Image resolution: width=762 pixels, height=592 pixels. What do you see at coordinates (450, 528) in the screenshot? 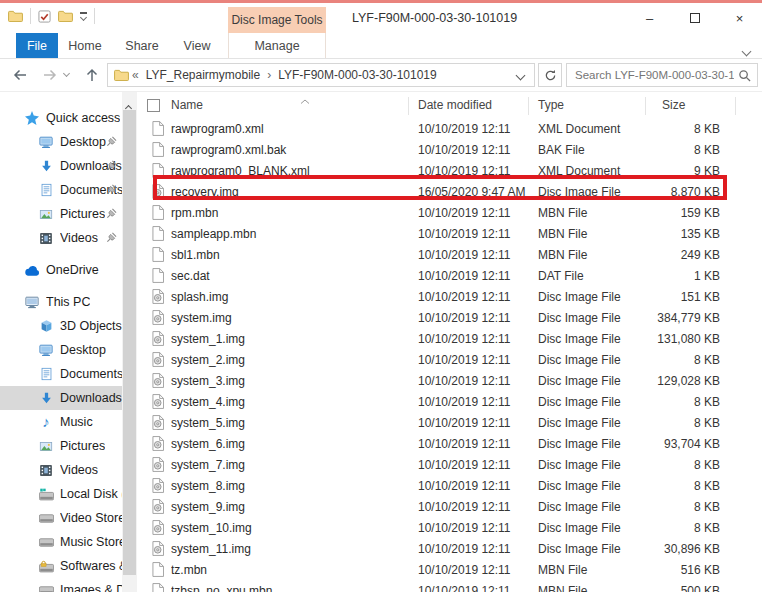
I see `table-row: system_10.img10/10/2019 12:11Disc Image …` at bounding box center [450, 528].